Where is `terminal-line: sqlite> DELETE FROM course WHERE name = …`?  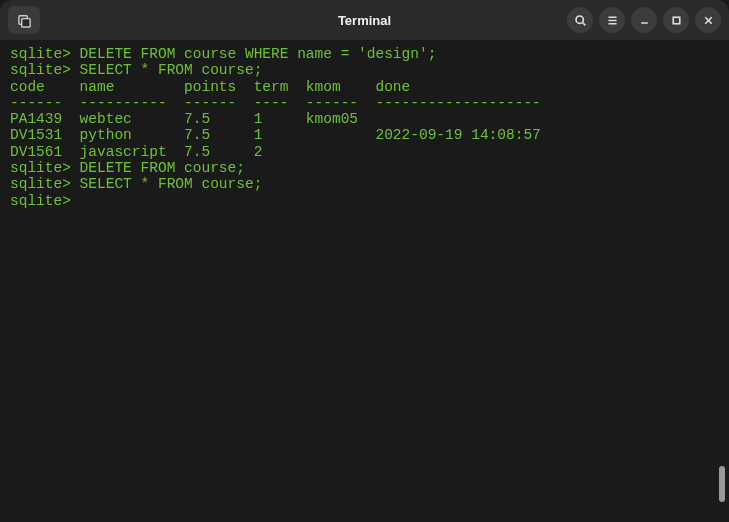
terminal-line: sqlite> DELETE FROM course WHERE name = … is located at coordinates (223, 54).